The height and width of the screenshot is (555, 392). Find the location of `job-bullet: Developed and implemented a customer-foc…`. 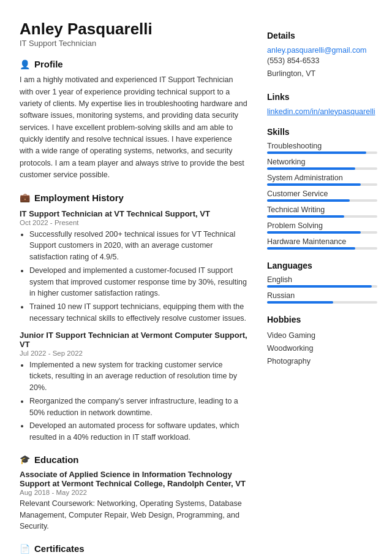

job-bullet: Developed and implemented a customer-foc… is located at coordinates (138, 282).